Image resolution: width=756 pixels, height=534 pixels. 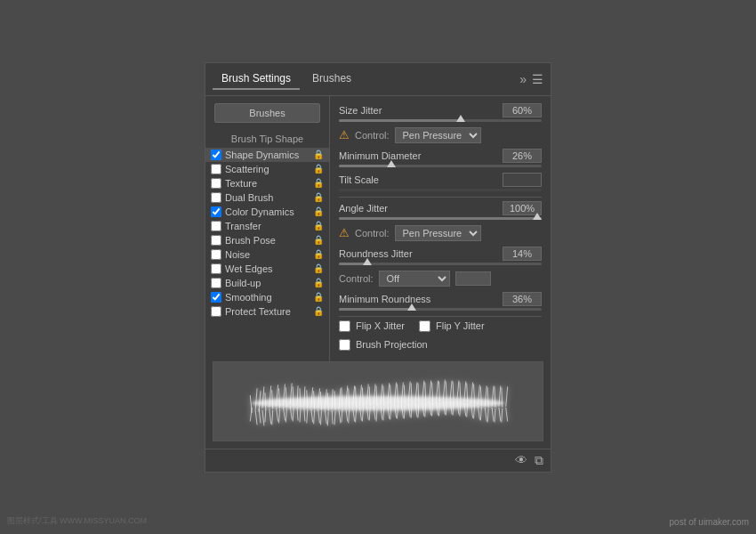 I want to click on sidebar-item-transfer: Transfer 🔒, so click(x=267, y=226).